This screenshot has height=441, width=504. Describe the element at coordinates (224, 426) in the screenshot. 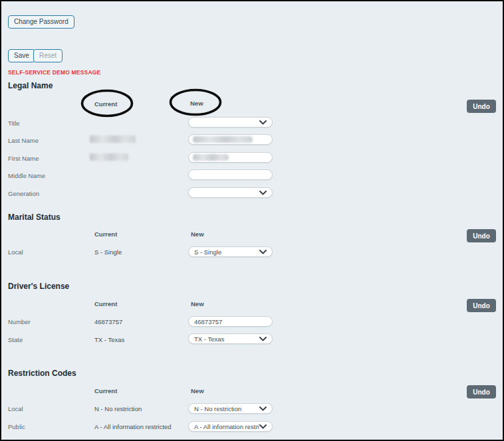

I see `restriction-public-select-value: A - All information restricted` at that location.